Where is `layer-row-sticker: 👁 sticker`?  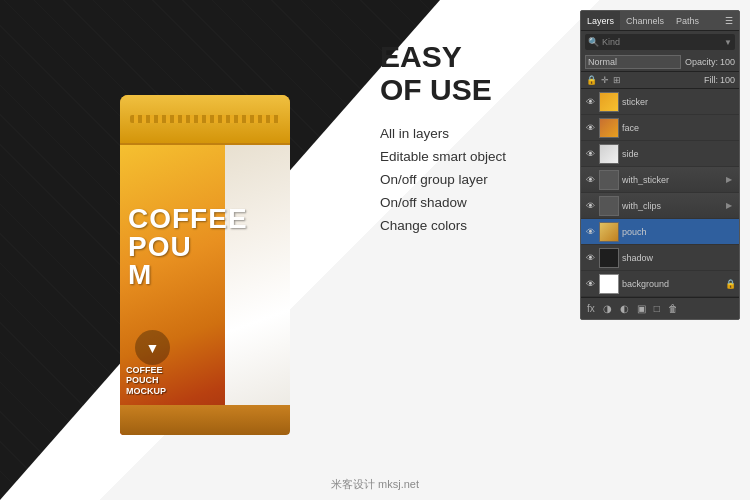
layer-row-sticker: 👁 sticker is located at coordinates (660, 102).